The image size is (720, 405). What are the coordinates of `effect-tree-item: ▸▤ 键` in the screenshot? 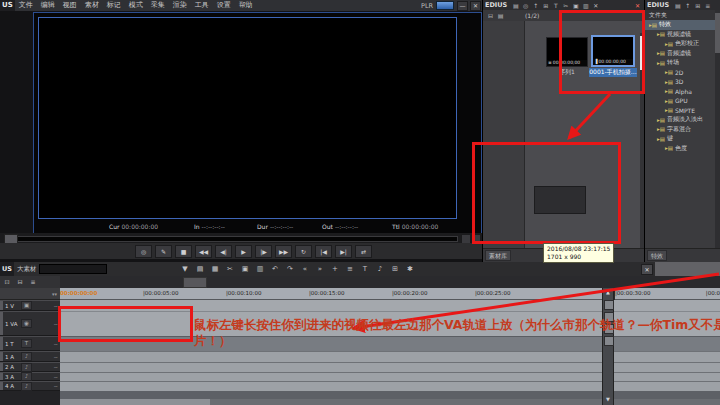 It's located at (680, 139).